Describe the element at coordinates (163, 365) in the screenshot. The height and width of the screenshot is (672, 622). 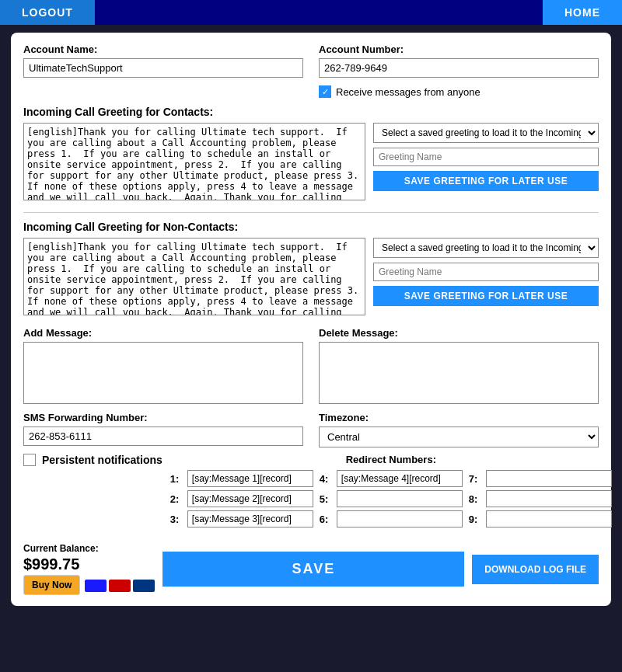
I see `add-message-group: Add Message:` at that location.